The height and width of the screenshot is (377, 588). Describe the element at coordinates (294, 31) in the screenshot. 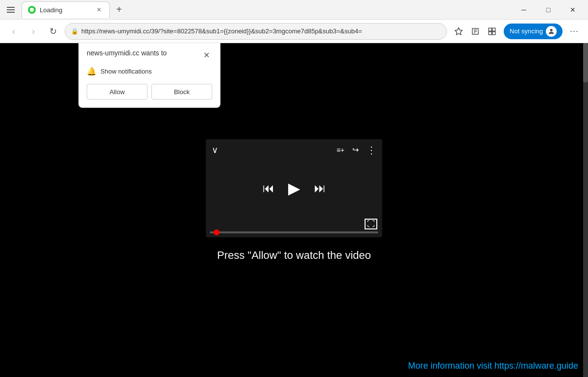

I see `nav-bar: ‹ › ↻ 🔒 https://news-umymidi.cc/39/?site…` at that location.